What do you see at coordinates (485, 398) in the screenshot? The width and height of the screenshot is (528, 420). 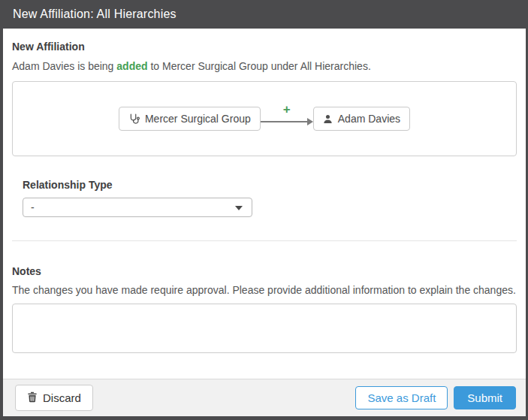 I see `submit-button: Submit` at bounding box center [485, 398].